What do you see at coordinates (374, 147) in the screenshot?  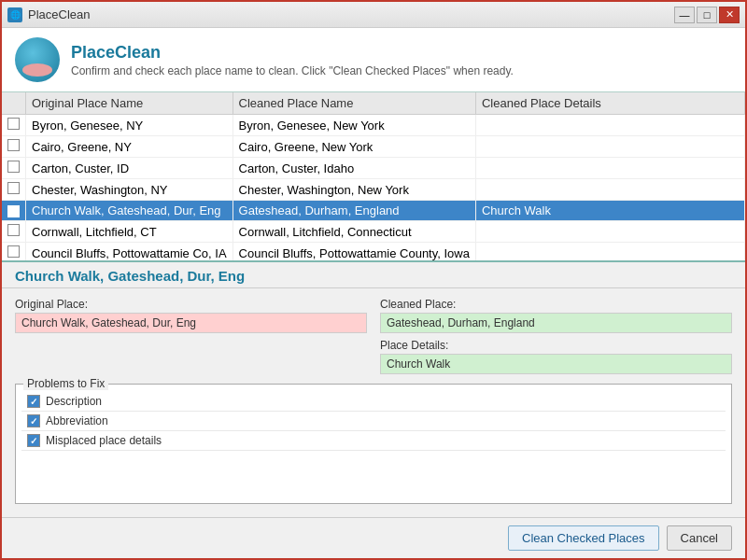 I see `table-row: Cairo, Greene, NYCairo, Greene, New York` at bounding box center [374, 147].